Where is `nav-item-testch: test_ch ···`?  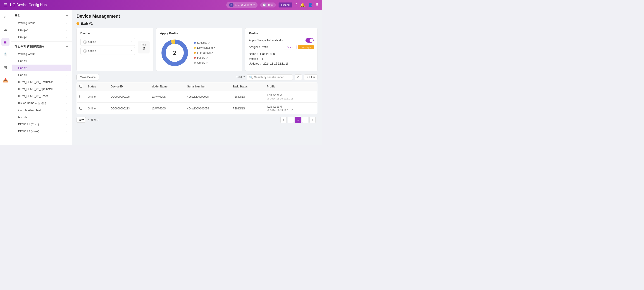 nav-item-testch: test_ch ··· is located at coordinates (41, 117).